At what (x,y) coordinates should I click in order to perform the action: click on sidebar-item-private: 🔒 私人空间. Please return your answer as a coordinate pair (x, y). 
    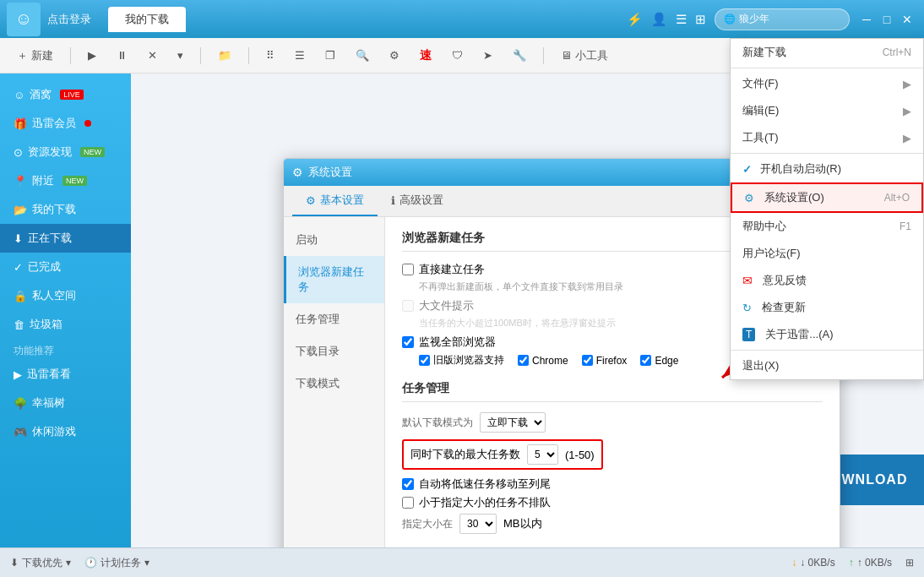
    Looking at the image, I should click on (66, 296).